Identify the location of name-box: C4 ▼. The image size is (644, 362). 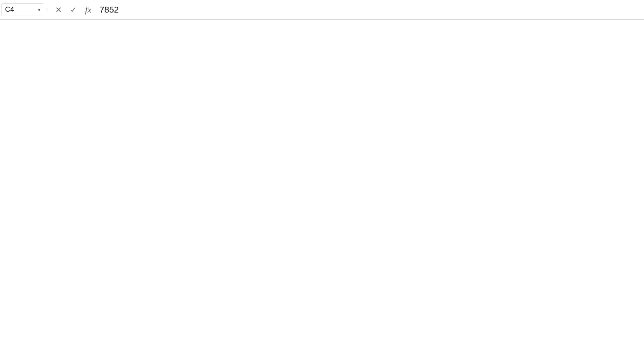
(22, 10).